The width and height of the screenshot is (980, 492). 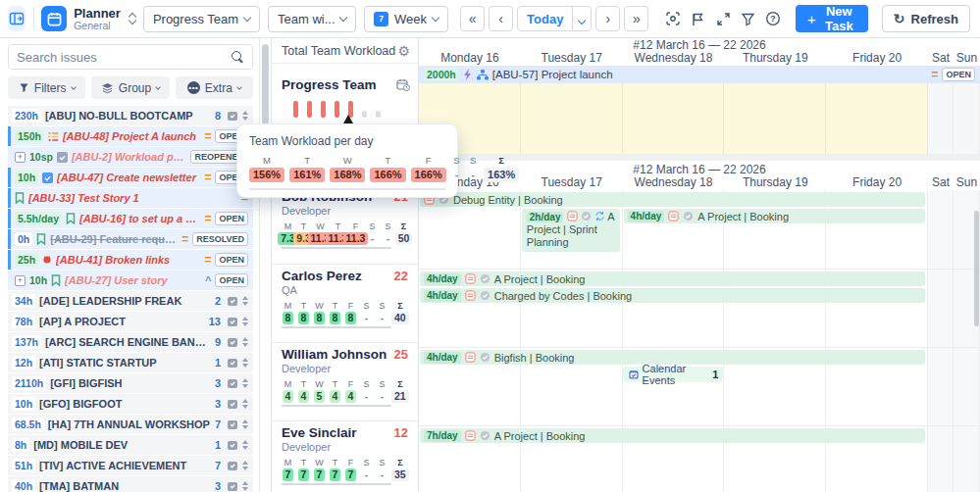 I want to click on issue-row: + 10h [ABU-27] User story ^ OPEN, so click(x=130, y=280).